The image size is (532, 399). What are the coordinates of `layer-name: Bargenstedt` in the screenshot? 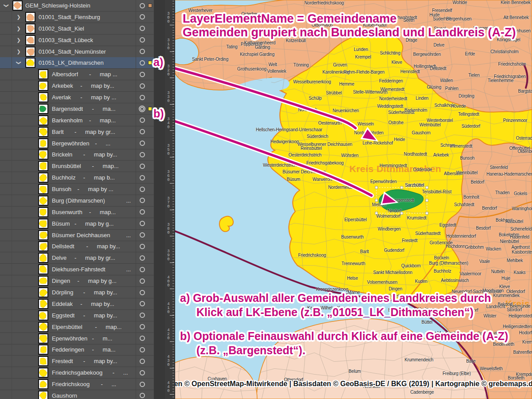 It's located at (67, 109).